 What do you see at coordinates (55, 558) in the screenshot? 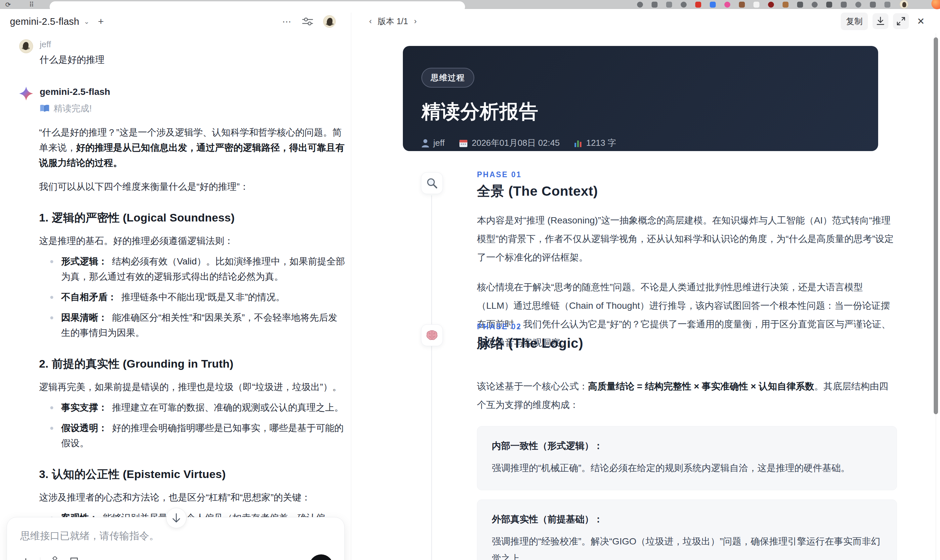
I see `diamond-cluster-icon` at bounding box center [55, 558].